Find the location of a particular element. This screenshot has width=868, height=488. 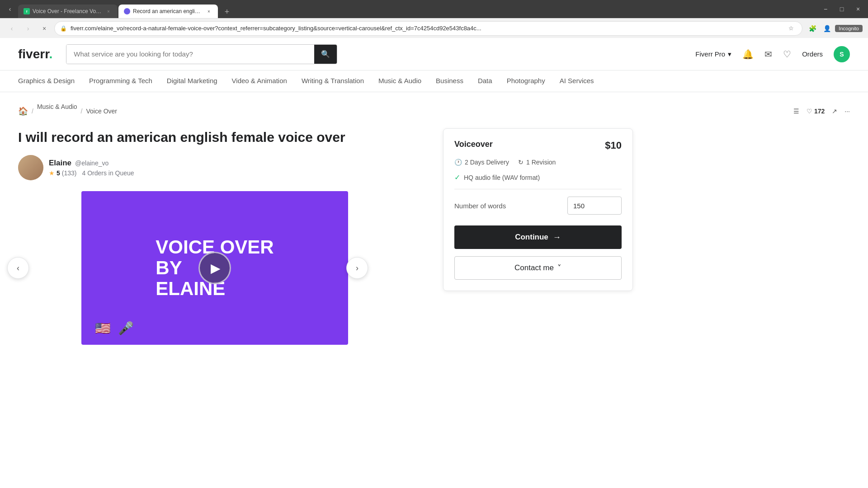

list-view-button: ☰ is located at coordinates (797, 111).